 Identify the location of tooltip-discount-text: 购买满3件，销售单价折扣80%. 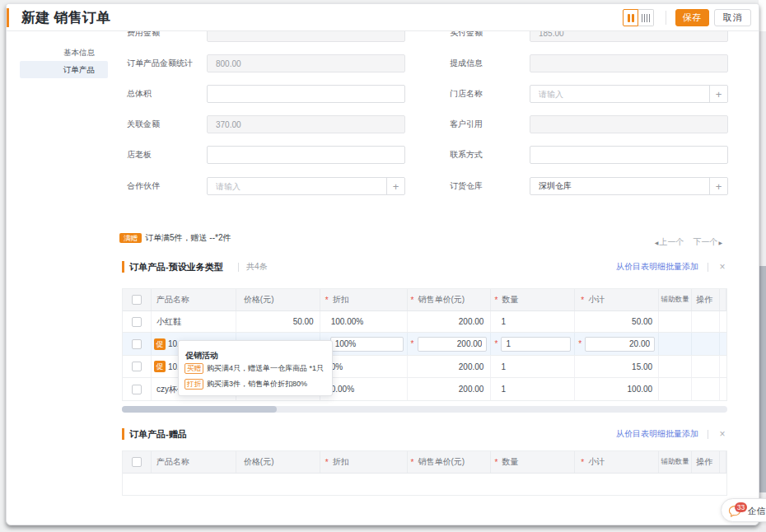
(257, 384).